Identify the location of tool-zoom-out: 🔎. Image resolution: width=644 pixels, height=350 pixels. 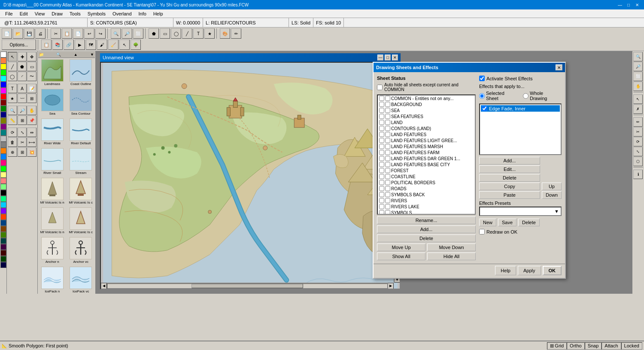
(22, 110).